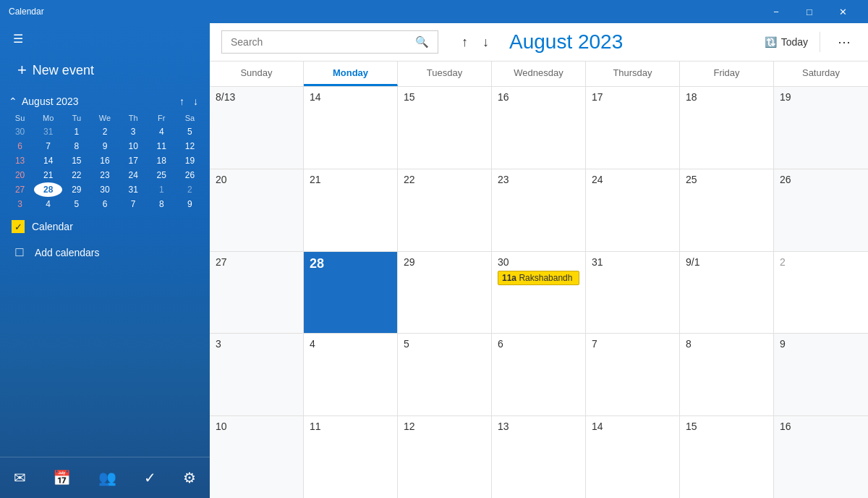 The image size is (868, 498). What do you see at coordinates (351, 210) in the screenshot?
I see `day-cell: 21` at bounding box center [351, 210].